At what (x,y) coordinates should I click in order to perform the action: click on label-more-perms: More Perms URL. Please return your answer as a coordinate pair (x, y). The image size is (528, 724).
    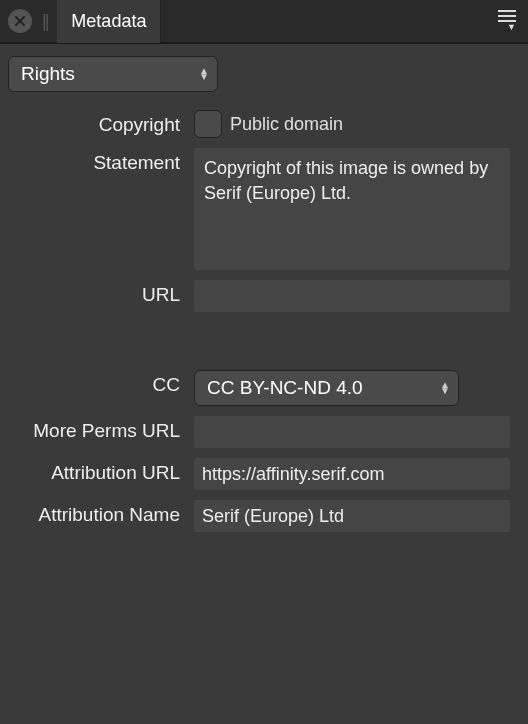
    Looking at the image, I should click on (94, 429).